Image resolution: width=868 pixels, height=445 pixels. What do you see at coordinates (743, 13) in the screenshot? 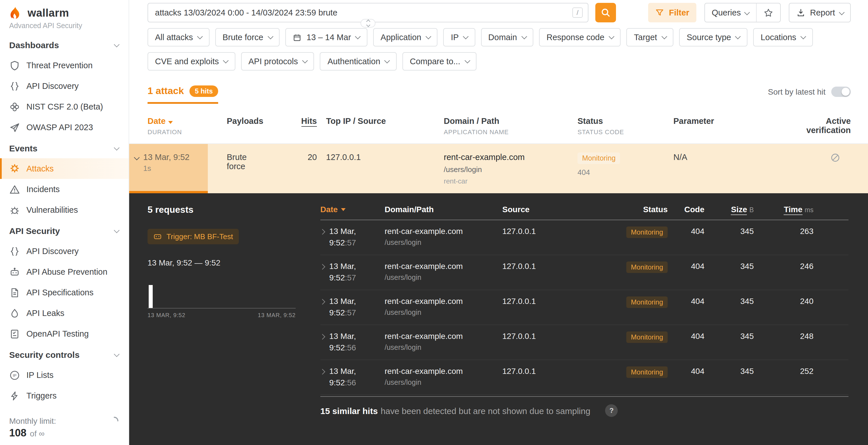
I see `queries-group: Queries` at bounding box center [743, 13].